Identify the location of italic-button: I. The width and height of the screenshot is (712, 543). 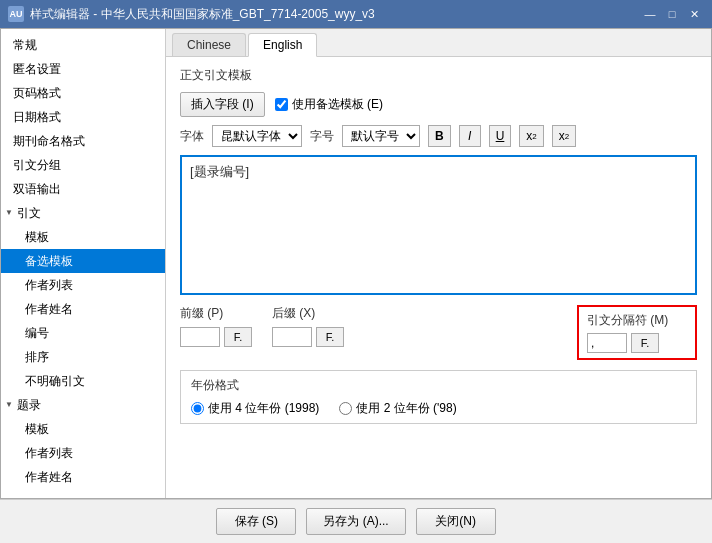
(470, 136).